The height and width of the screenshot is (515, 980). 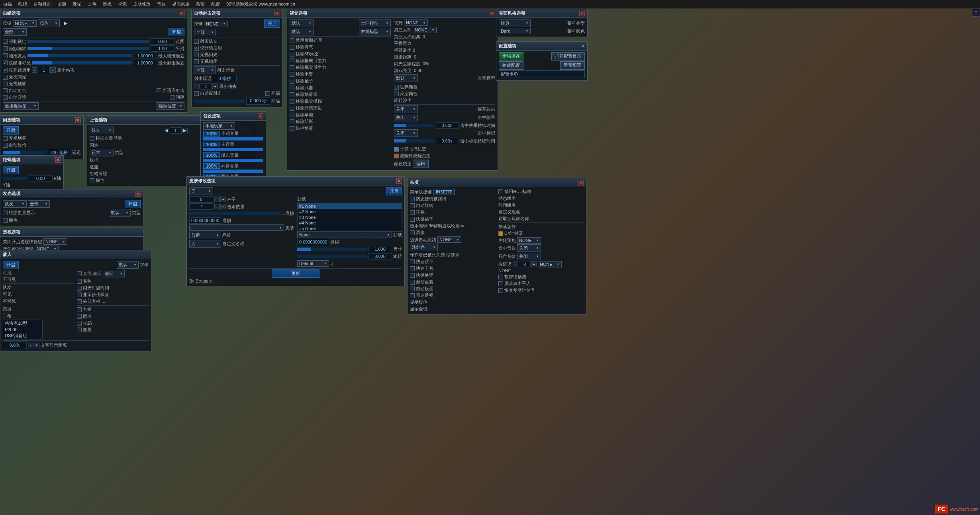 I want to click on enemy-header: 敌人, so click(x=76, y=255).